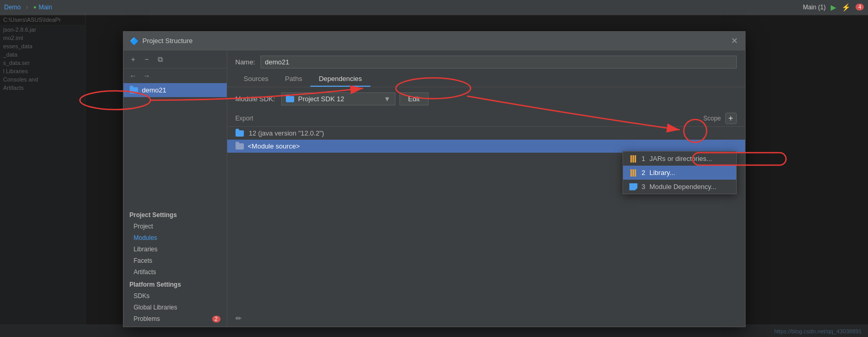  I want to click on module-folder-icon, so click(134, 90).